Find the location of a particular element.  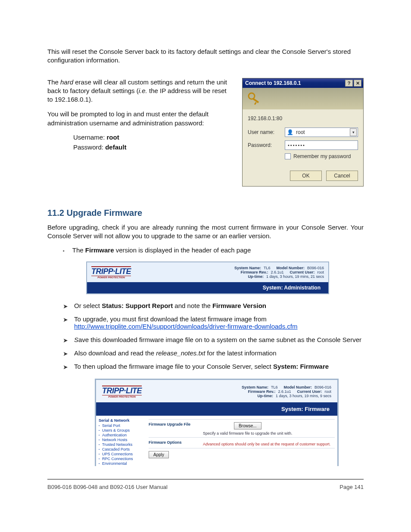

keys-icon is located at coordinates (254, 99).